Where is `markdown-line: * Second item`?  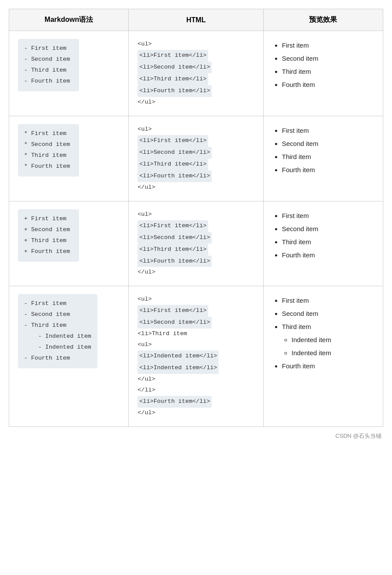
markdown-line: * Second item is located at coordinates (48, 145).